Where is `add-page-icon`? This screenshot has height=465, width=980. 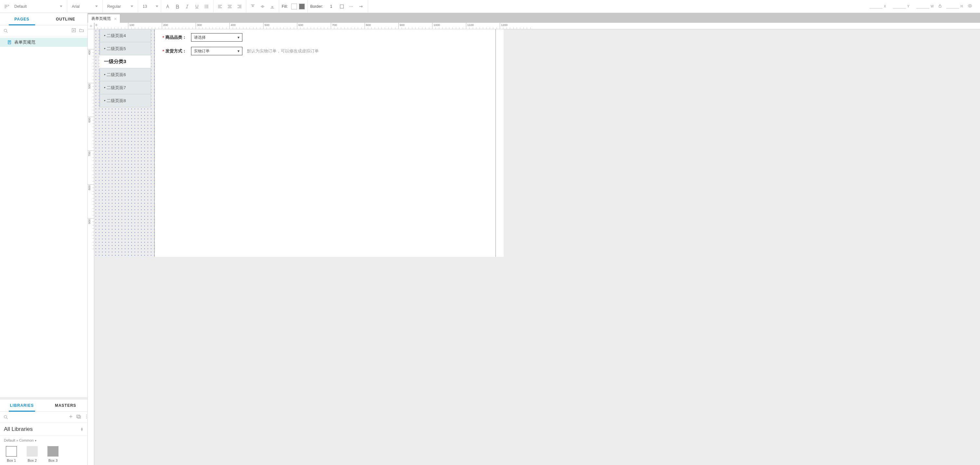 add-page-icon is located at coordinates (74, 31).